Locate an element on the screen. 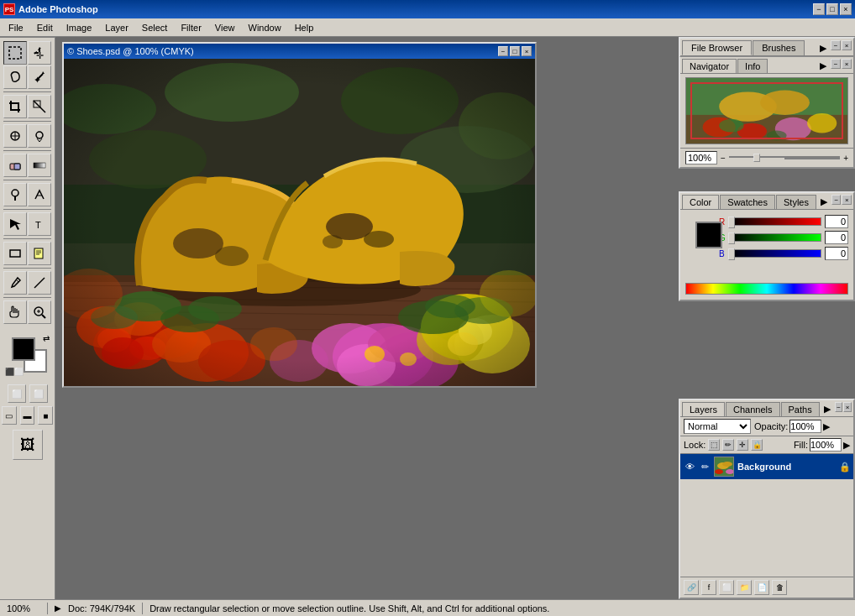 The width and height of the screenshot is (855, 616). layer-background: 👁 ✏ Background 🔒 is located at coordinates (767, 467).